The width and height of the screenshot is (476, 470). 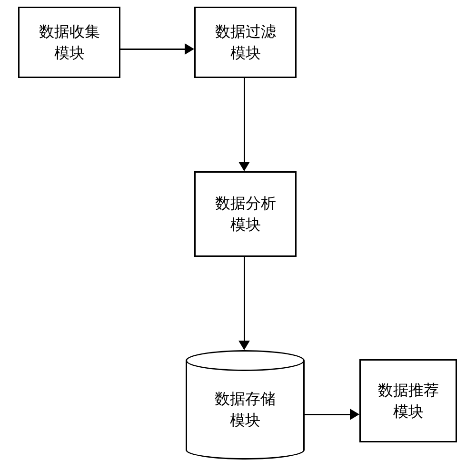 I want to click on data-recommend-label-2: 模块, so click(x=408, y=412).